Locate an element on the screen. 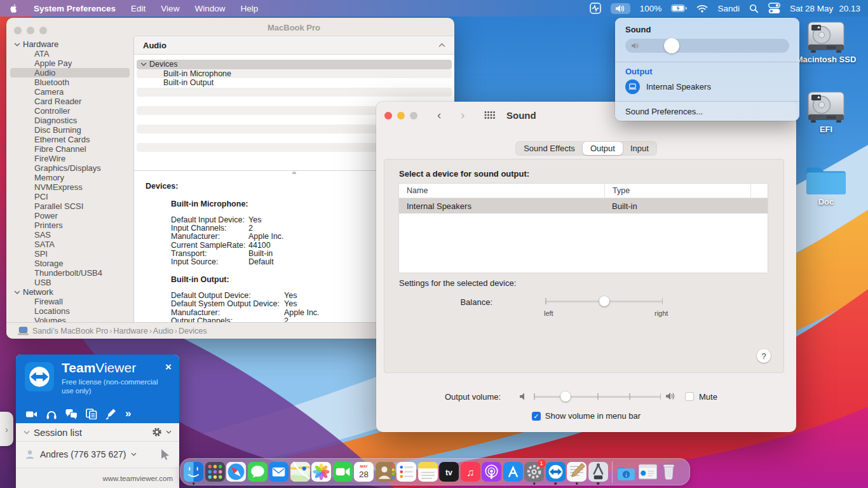 Image resolution: width=868 pixels, height=488 pixels. breadcrumb-item-audio: Audio is located at coordinates (163, 331).